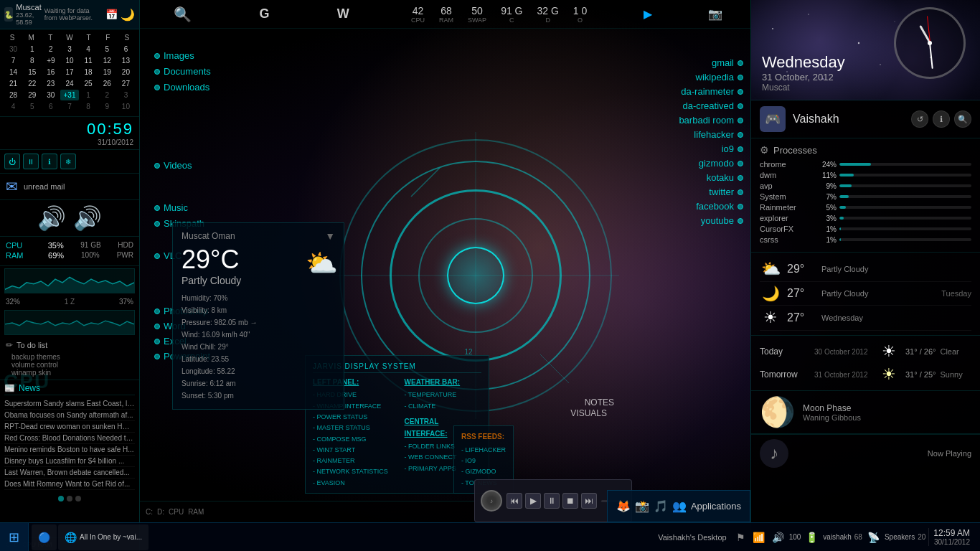 Image resolution: width=980 pixels, height=551 pixels. Describe the element at coordinates (963, 119) in the screenshot. I see `search-icon-btn: 🔍` at that location.